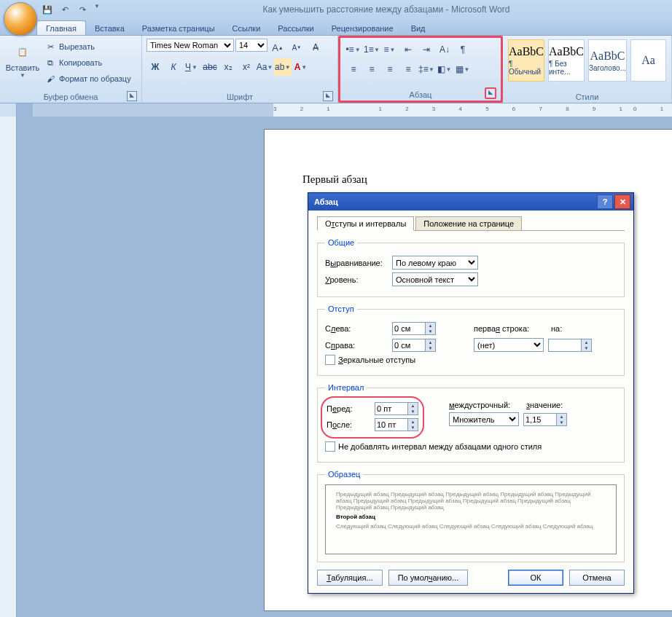  Describe the element at coordinates (47, 9) in the screenshot. I see `save-icon: 💾` at that location.